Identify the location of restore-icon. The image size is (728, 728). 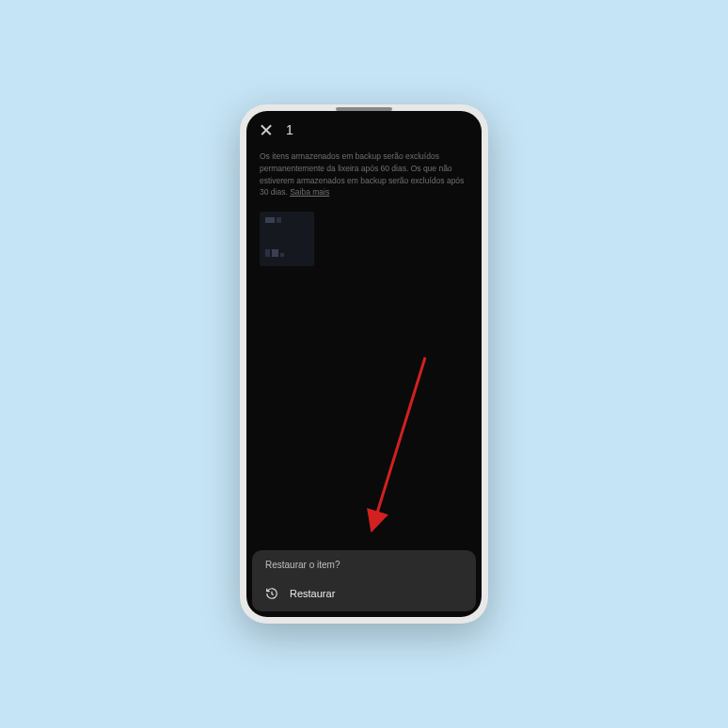
(272, 593).